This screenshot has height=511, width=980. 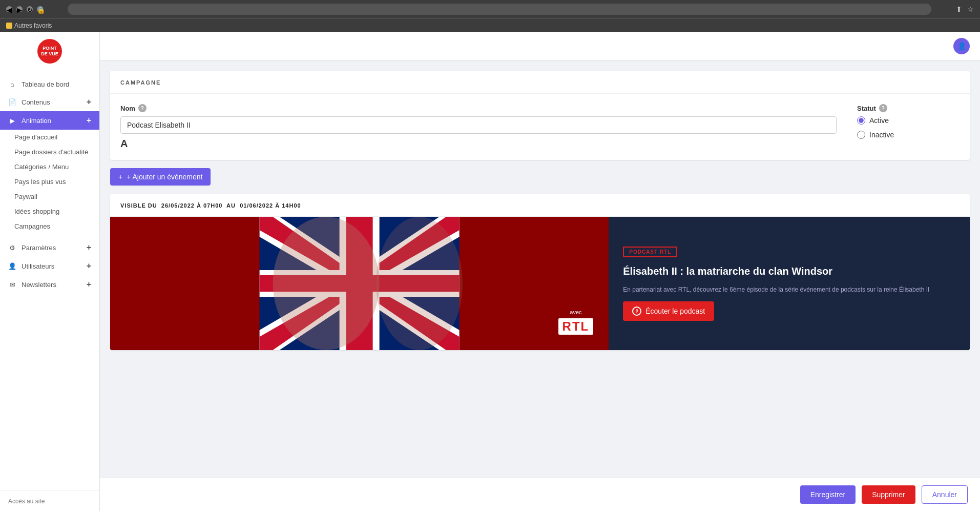 I want to click on bookmarks-bar: Autres favoris, so click(x=490, y=25).